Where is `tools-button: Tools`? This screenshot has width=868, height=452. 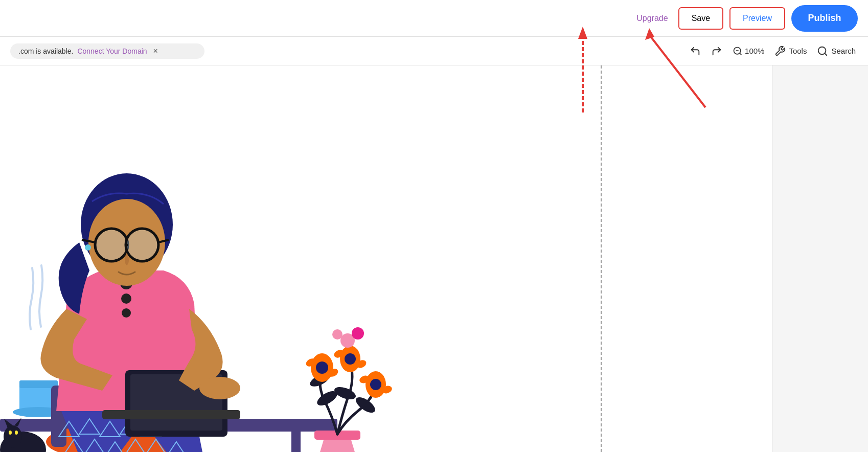 tools-button: Tools is located at coordinates (790, 51).